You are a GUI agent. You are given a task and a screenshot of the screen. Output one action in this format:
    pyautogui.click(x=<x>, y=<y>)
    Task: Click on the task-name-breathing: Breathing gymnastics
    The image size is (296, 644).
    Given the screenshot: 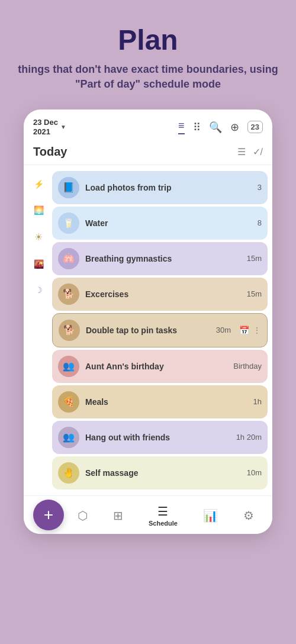 What is the action you would take?
    pyautogui.click(x=163, y=259)
    